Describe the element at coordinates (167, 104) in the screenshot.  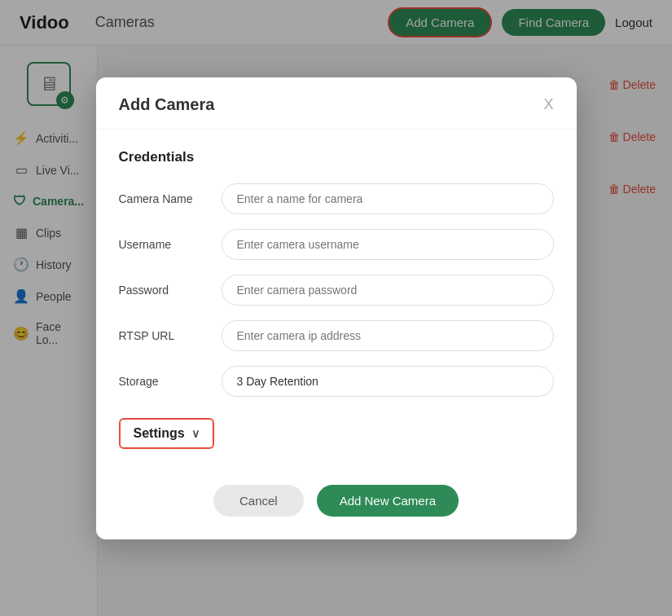
I see `modal-title: Add Camera` at that location.